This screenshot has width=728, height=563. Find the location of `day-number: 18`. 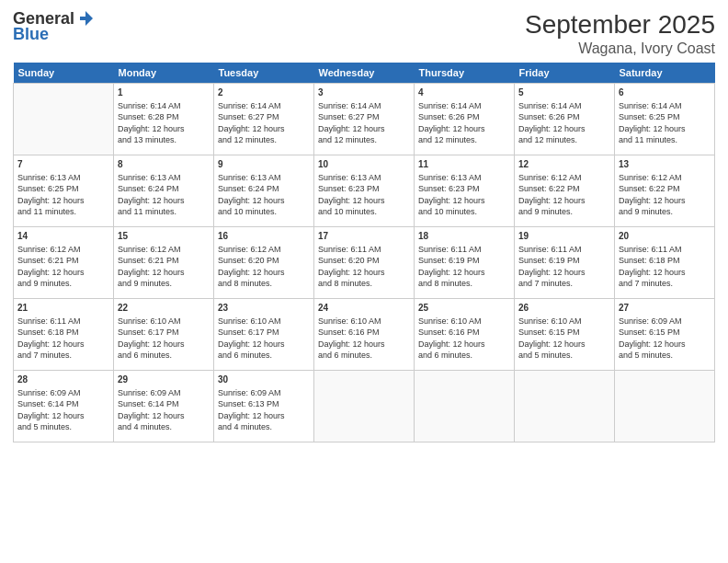

day-number: 18 is located at coordinates (464, 236).